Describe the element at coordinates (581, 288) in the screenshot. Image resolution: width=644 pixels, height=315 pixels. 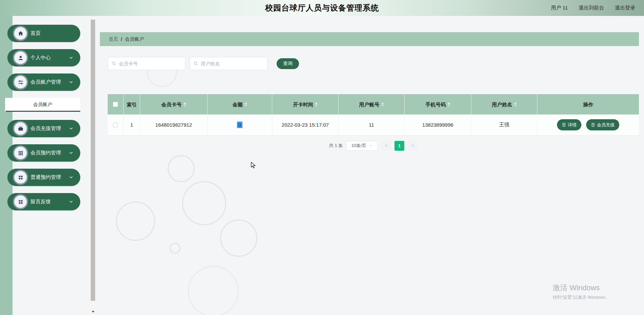
I see `watermark-title: 激活 Windows` at that location.